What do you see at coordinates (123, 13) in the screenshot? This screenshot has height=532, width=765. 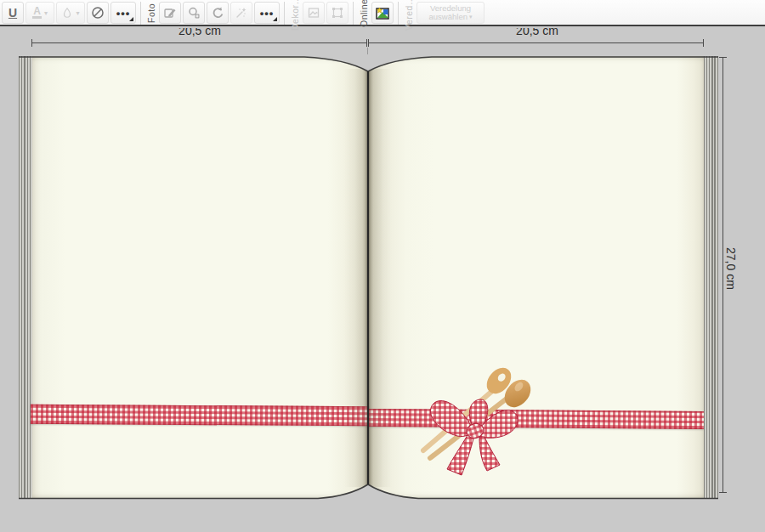 I see `more-text-options-button: •••` at bounding box center [123, 13].